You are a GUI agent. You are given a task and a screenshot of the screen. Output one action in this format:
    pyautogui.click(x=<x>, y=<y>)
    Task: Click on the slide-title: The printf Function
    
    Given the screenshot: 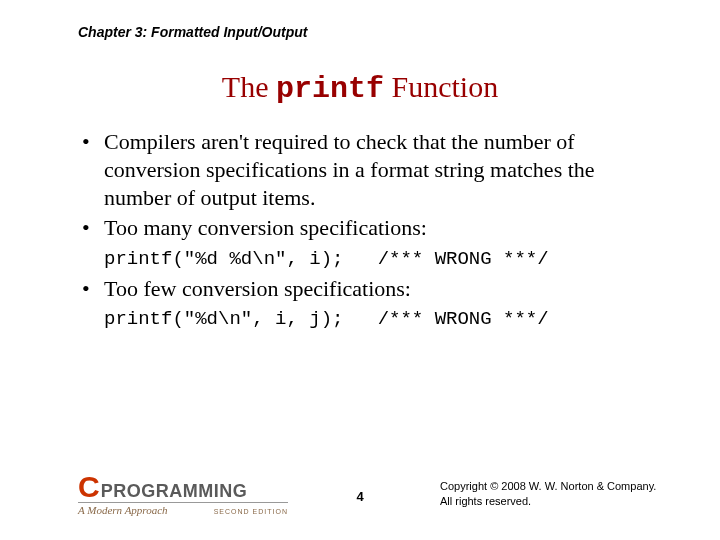 What is the action you would take?
    pyautogui.click(x=360, y=88)
    